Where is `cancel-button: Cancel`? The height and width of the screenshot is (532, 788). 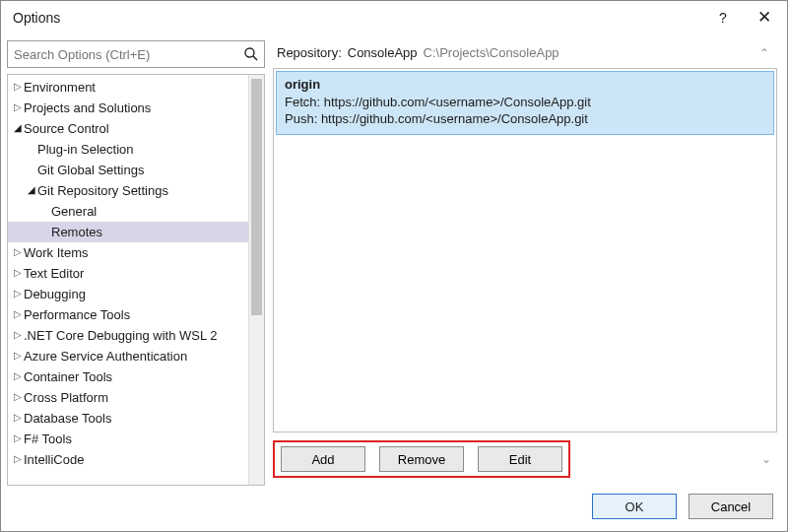 cancel-button: Cancel is located at coordinates (731, 506).